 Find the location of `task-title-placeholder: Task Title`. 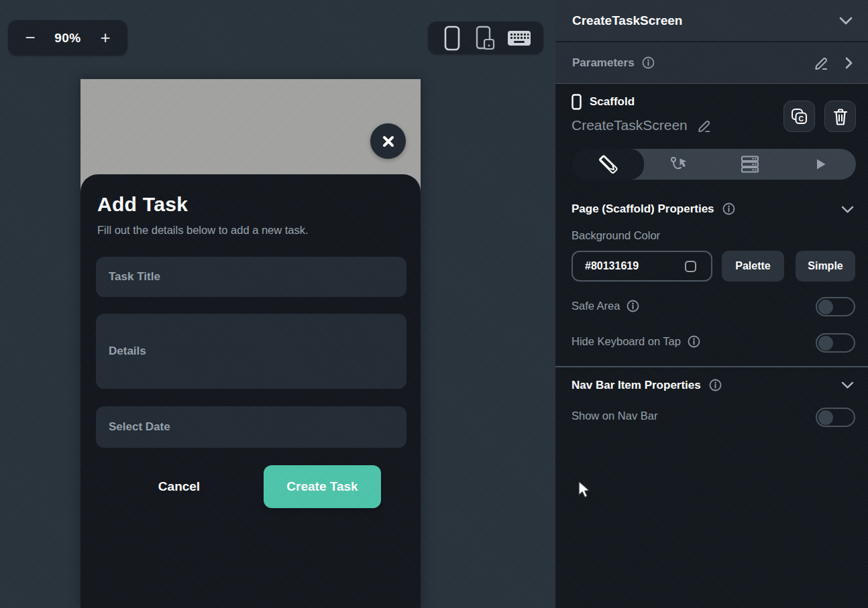

task-title-placeholder: Task Title is located at coordinates (134, 277).